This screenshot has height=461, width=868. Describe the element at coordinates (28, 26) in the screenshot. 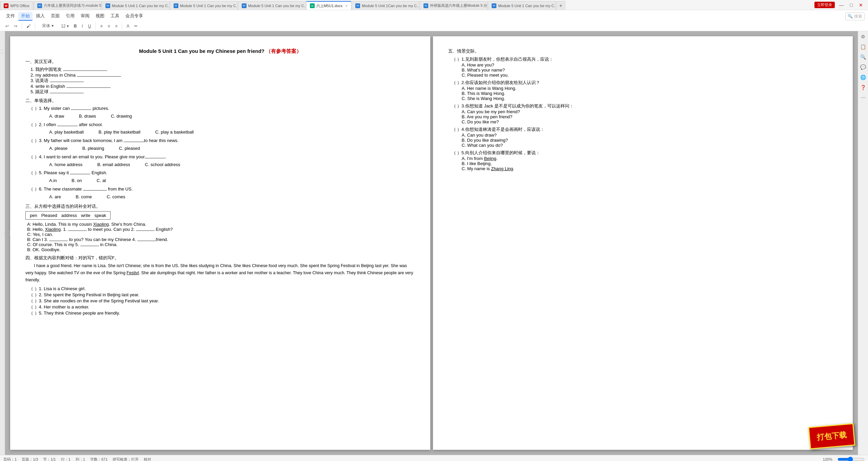

I see `format-paint-button: 🖌` at that location.